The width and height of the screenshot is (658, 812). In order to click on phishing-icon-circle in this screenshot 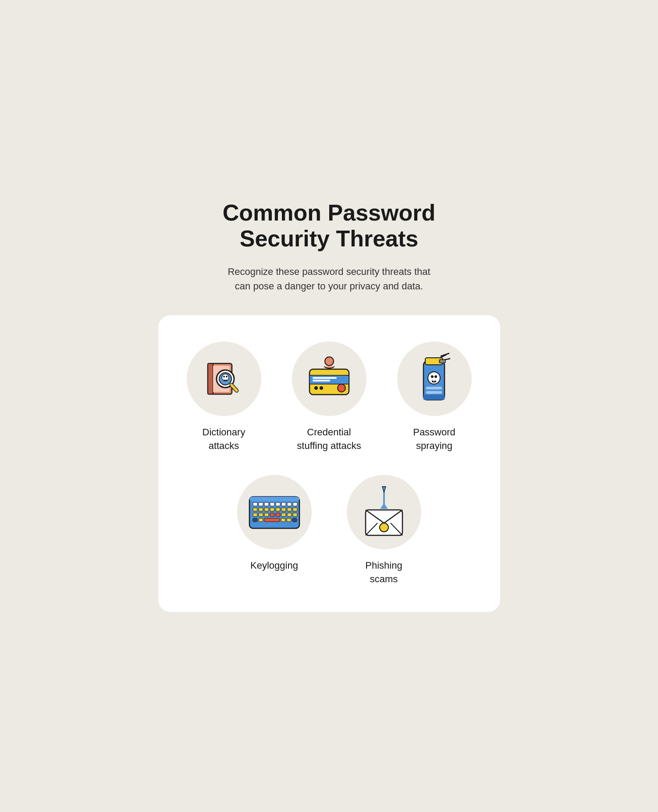, I will do `click(384, 512)`.